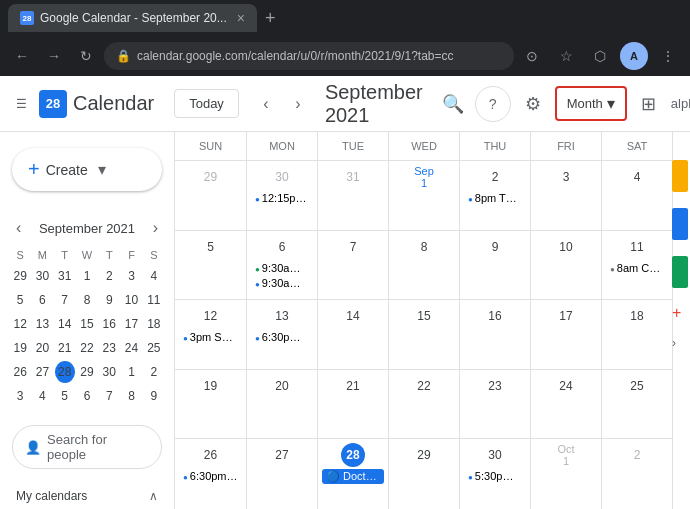 This screenshot has height=509, width=690. Describe the element at coordinates (282, 283) in the screenshot. I see `calendar-event: 9:30am Wec` at that location.